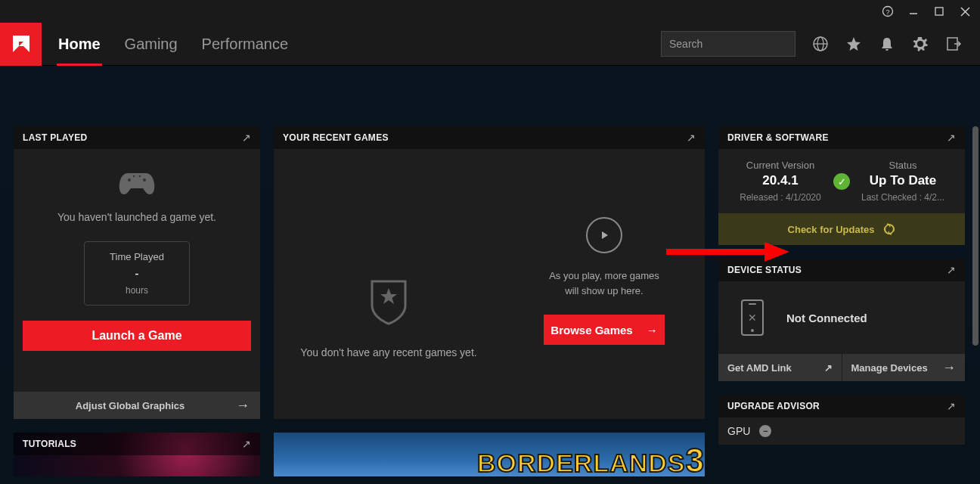 This screenshot has width=980, height=484. Describe the element at coordinates (820, 44) in the screenshot. I see `header-right` at that location.